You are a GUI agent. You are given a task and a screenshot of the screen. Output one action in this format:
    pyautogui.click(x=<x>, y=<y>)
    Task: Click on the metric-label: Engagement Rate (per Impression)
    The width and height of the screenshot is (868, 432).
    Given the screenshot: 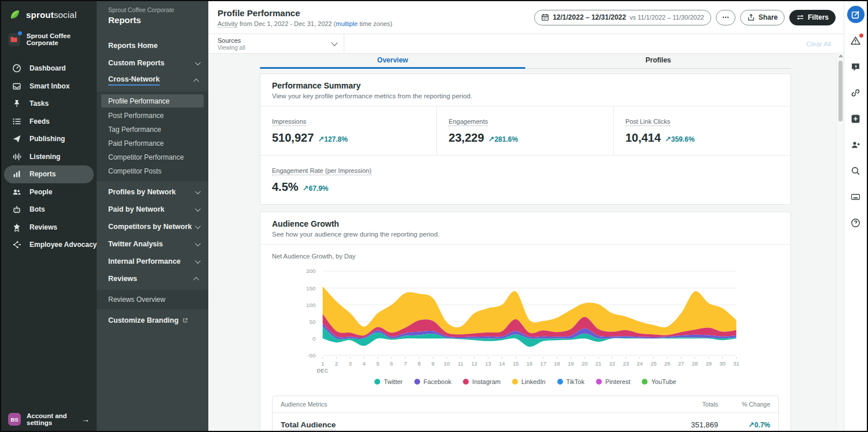 What is the action you would take?
    pyautogui.click(x=322, y=171)
    